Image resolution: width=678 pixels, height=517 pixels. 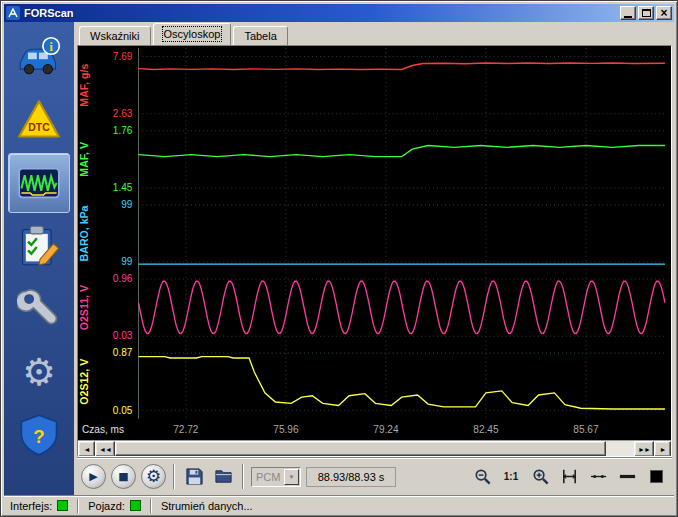 What do you see at coordinates (87, 450) in the screenshot?
I see `scroll-left-icon: ◄` at bounding box center [87, 450].